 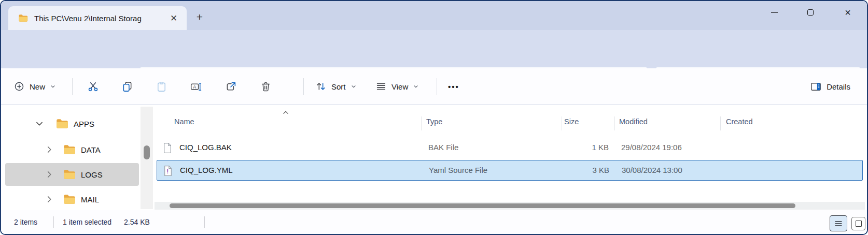 I want to click on file-row-ciq-log-bak: CIQ_LOG.BAK BAK File 1 KB 29/08/2024 19:…, so click(x=510, y=148).